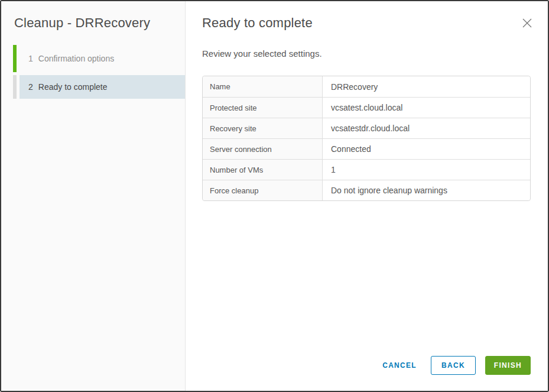 This screenshot has width=549, height=392. Describe the element at coordinates (366, 86) in the screenshot. I see `table-row: Name DRRecovery` at that location.